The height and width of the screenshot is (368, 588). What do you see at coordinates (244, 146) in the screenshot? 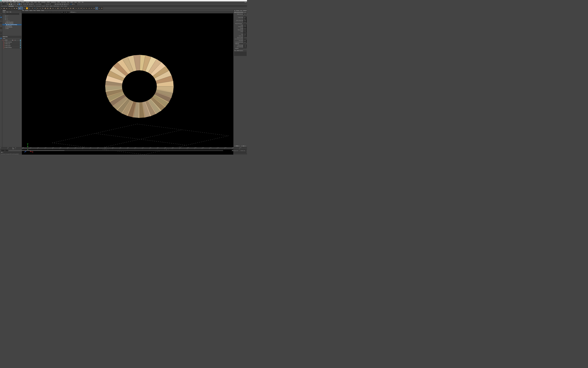
I see `load-button: Loa` at bounding box center [244, 146].